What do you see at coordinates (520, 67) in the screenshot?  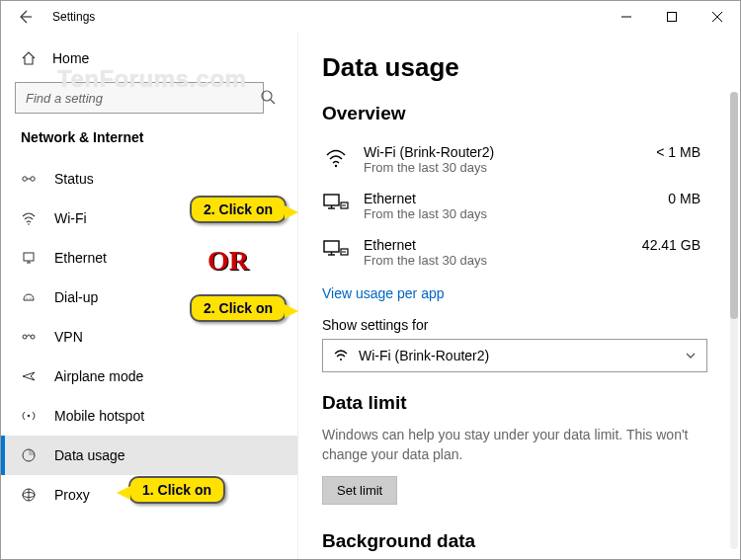 I see `page-title: Data usage` at bounding box center [520, 67].